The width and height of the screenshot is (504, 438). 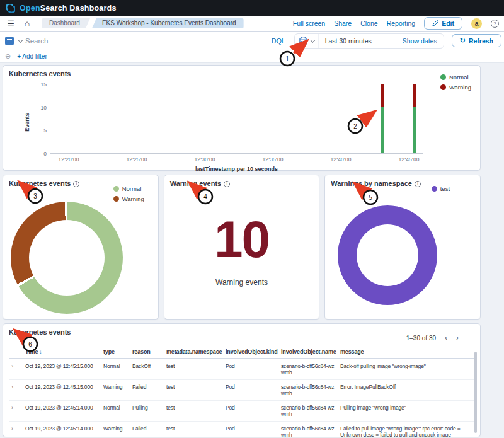 What do you see at coordinates (9, 41) in the screenshot?
I see `saved-query-icon` at bounding box center [9, 41].